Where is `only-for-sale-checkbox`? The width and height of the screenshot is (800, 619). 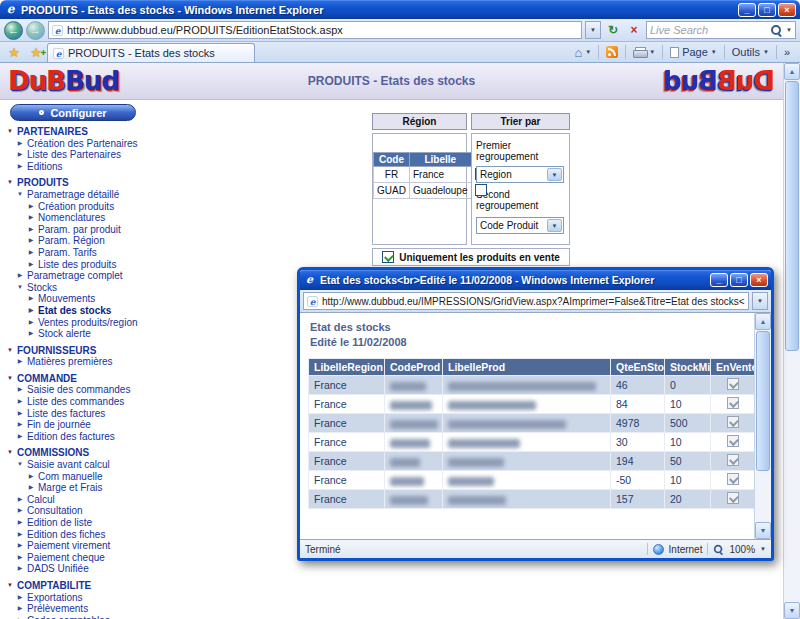 only-for-sale-checkbox is located at coordinates (388, 257).